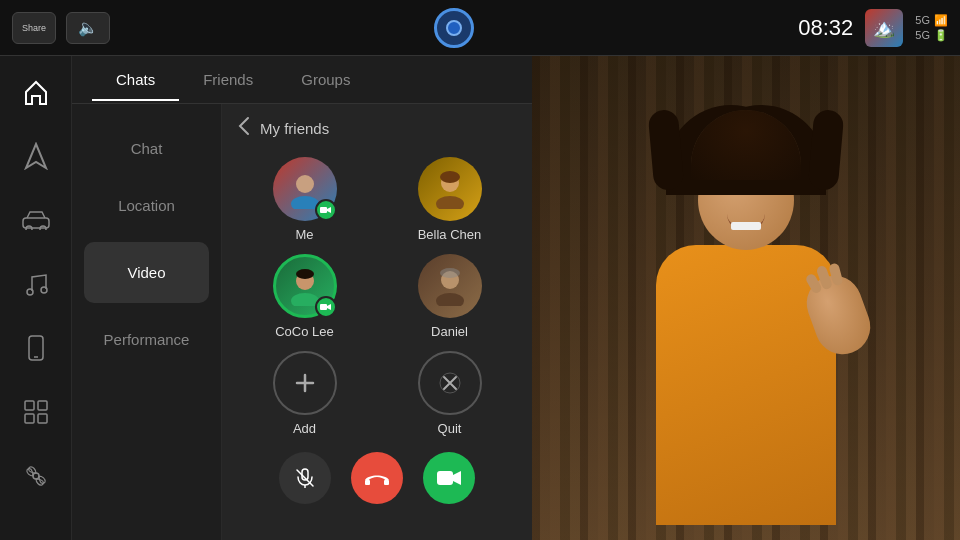  Describe the element at coordinates (36, 348) in the screenshot. I see `sidebar-phone` at that location.